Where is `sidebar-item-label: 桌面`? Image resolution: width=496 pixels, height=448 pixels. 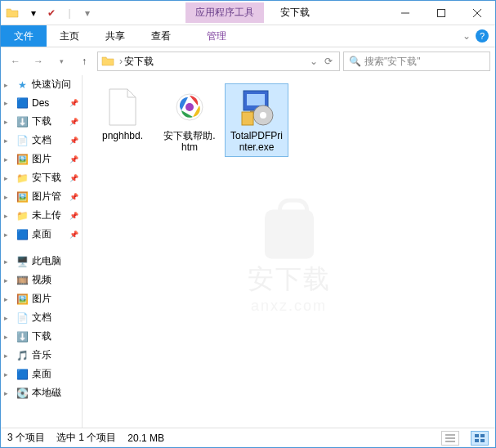 sidebar-item-label: 桌面 is located at coordinates (42, 234).